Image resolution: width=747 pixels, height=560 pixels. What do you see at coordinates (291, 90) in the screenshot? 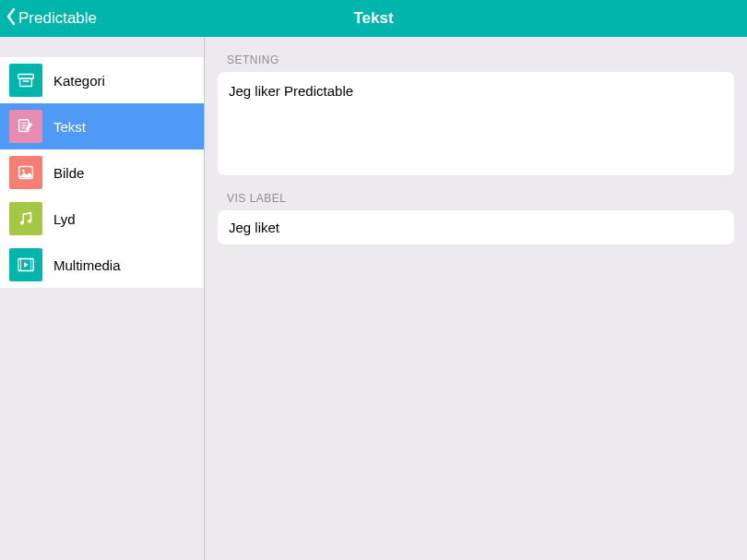
I see `setning-value: Jeg liker Predictable` at bounding box center [291, 90].